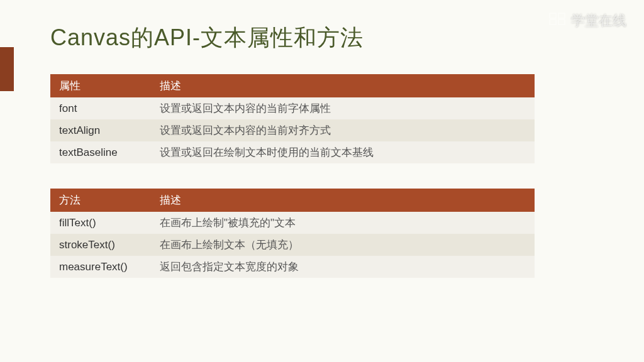 This screenshot has width=644, height=362. What do you see at coordinates (343, 131) in the screenshot?
I see `cell-desc: 设置或返回文本内容的当前对齐方式` at bounding box center [343, 131].